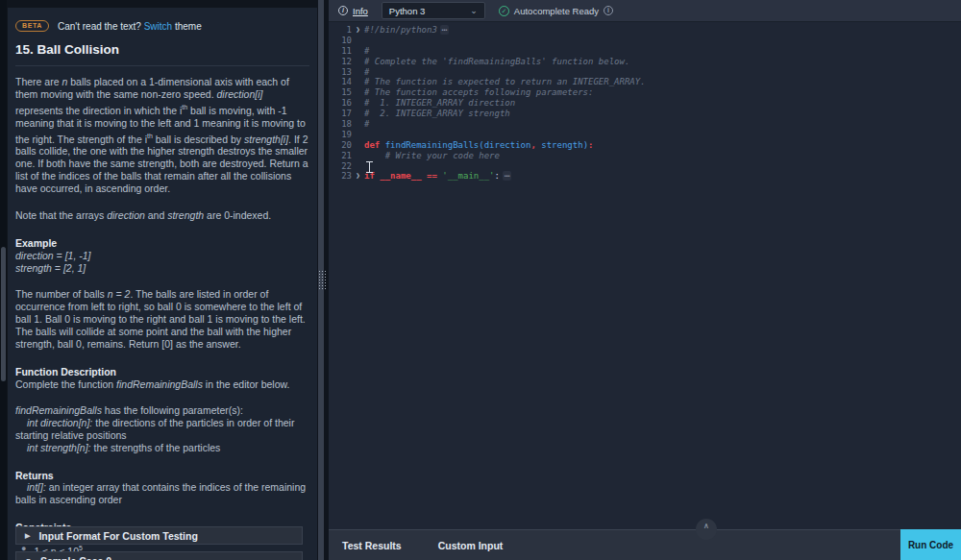 Image resolution: width=961 pixels, height=560 pixels. What do you see at coordinates (645, 83) in the screenshot?
I see `code-line: 14# The function is expected to return a…` at bounding box center [645, 83].